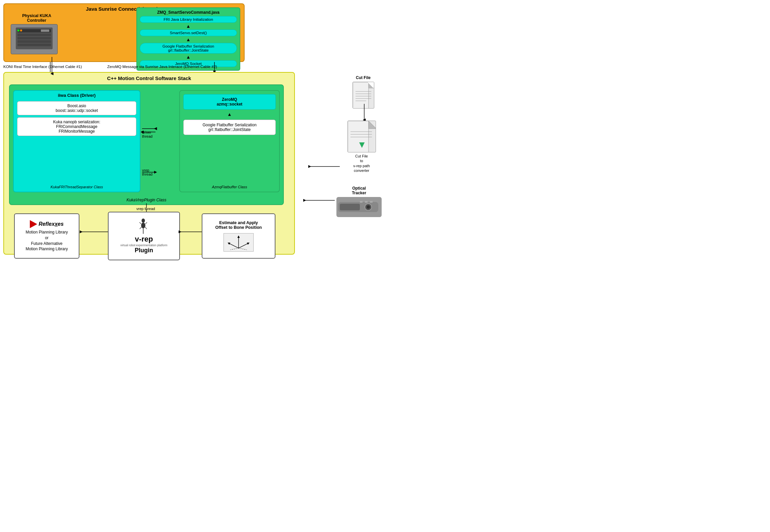 The image size is (770, 532). What do you see at coordinates (188, 57) in the screenshot?
I see `arrow3: ▲` at bounding box center [188, 57].